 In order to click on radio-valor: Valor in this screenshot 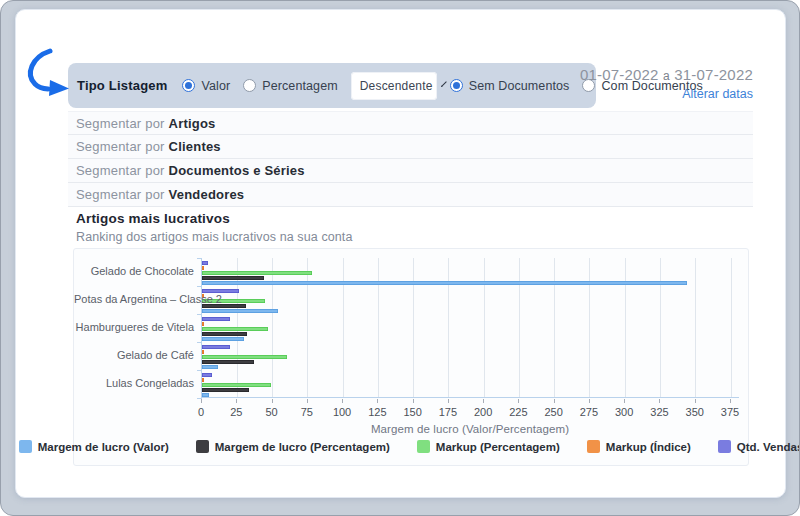, I will do `click(206, 86)`.